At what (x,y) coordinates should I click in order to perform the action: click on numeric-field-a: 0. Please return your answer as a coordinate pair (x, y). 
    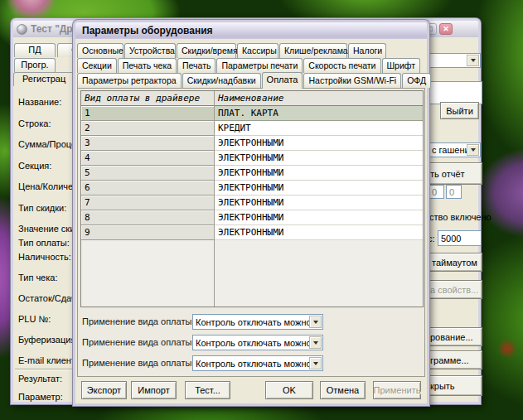
    Looking at the image, I should click on (436, 192).